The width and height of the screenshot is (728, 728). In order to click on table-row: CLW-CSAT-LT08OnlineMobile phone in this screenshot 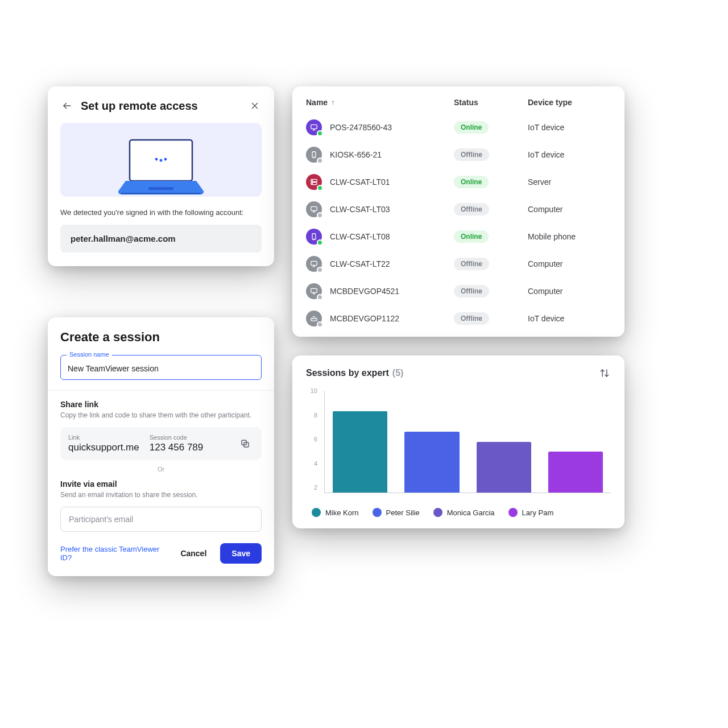, I will do `click(458, 237)`.